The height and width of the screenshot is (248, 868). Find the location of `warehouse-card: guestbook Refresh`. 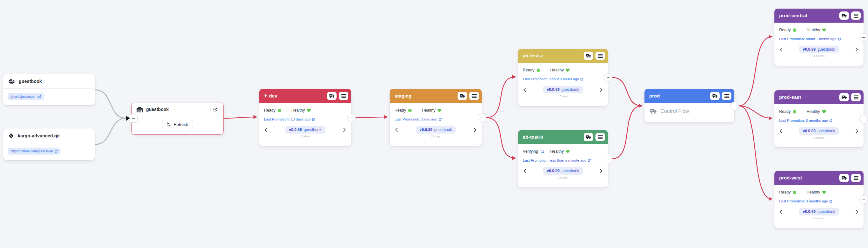

warehouse-card: guestbook Refresh is located at coordinates (177, 119).